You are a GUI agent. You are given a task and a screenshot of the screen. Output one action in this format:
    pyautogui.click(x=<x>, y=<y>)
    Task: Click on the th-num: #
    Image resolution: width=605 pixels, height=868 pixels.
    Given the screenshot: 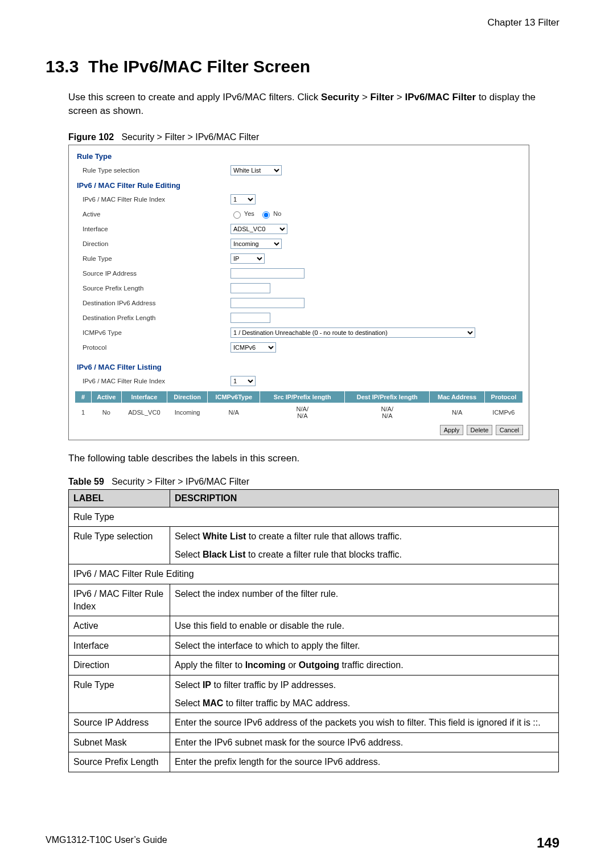 What is the action you would take?
    pyautogui.click(x=83, y=396)
    